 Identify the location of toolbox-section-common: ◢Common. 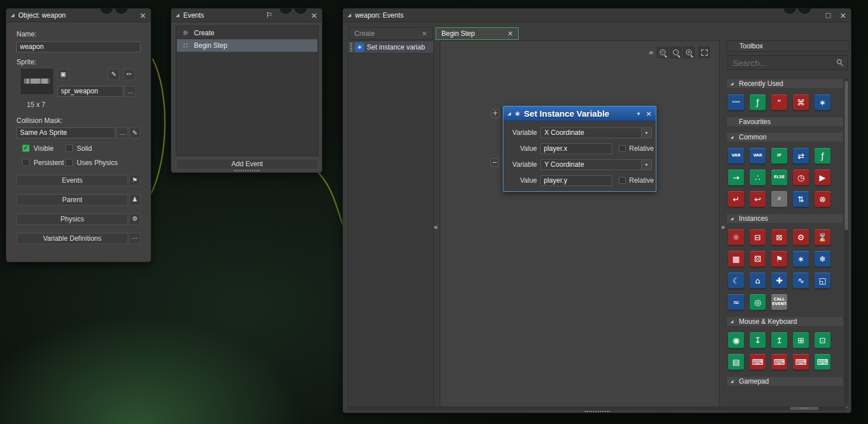
(785, 137).